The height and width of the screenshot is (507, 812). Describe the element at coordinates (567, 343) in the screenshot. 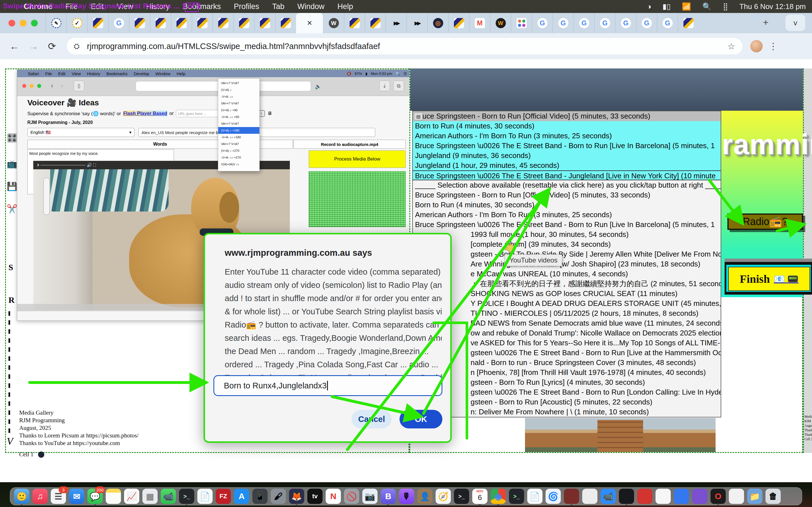

I see `video-list-item: ve ASKED for This for 5 Years--So Here i…` at that location.